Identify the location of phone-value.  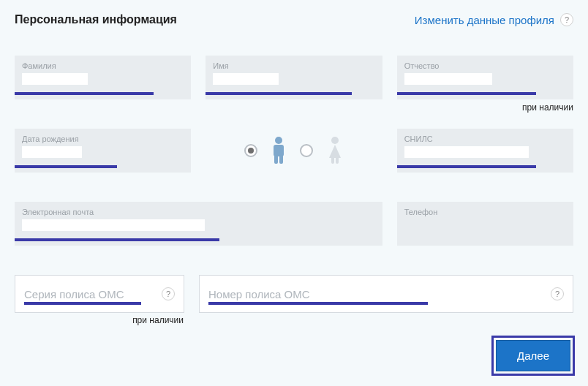
(486, 232).